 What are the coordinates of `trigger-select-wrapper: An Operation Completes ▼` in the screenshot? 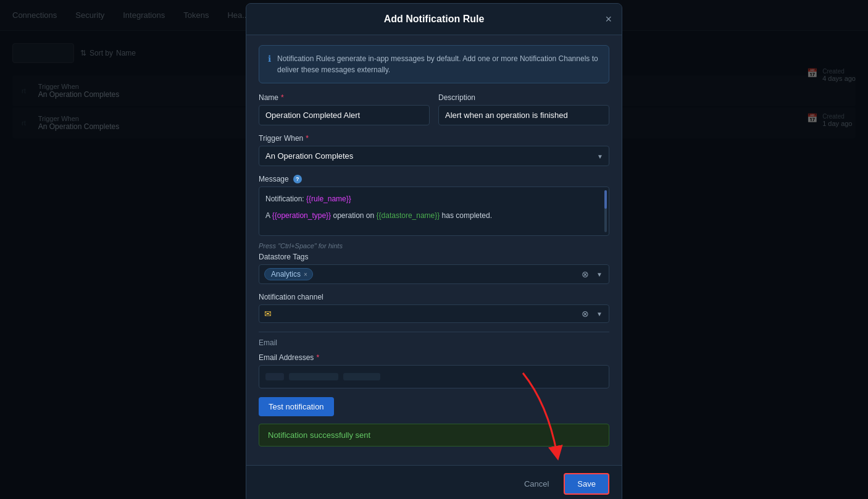 It's located at (434, 156).